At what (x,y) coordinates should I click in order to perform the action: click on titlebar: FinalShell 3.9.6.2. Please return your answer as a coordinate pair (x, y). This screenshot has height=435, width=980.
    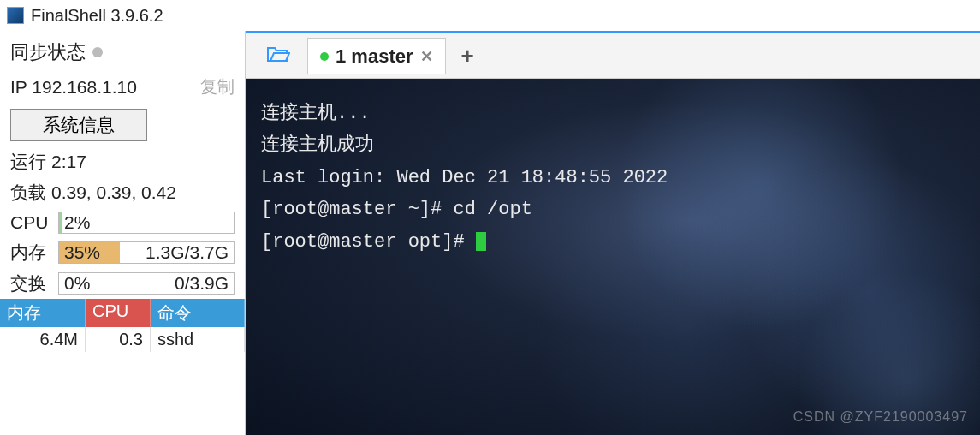
    Looking at the image, I should click on (490, 15).